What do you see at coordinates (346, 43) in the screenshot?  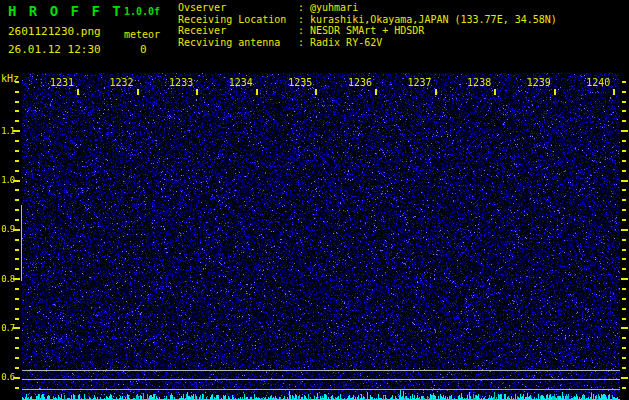 I see `info-value: Radix RY-62V` at bounding box center [346, 43].